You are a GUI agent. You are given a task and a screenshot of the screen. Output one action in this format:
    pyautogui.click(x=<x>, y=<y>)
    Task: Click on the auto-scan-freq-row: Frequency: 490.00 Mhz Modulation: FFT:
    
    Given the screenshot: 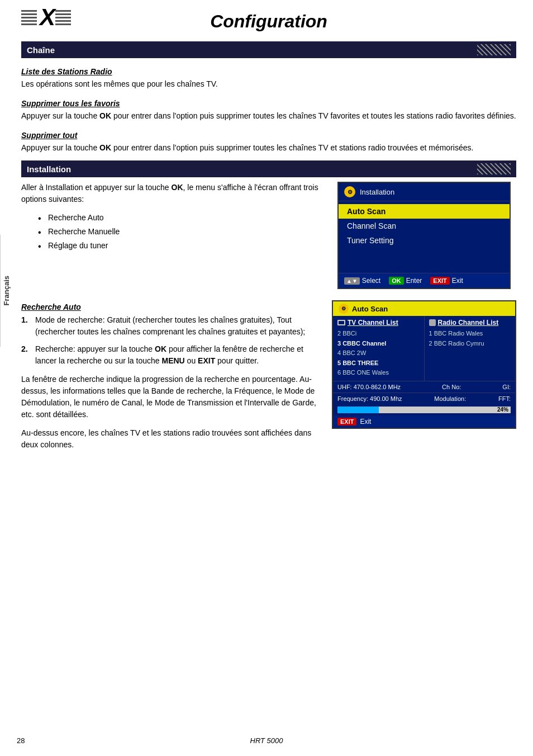 What is the action you would take?
    pyautogui.click(x=424, y=398)
    